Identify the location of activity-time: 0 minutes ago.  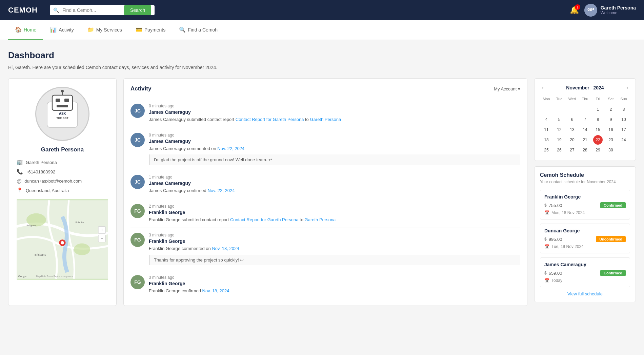
(335, 106).